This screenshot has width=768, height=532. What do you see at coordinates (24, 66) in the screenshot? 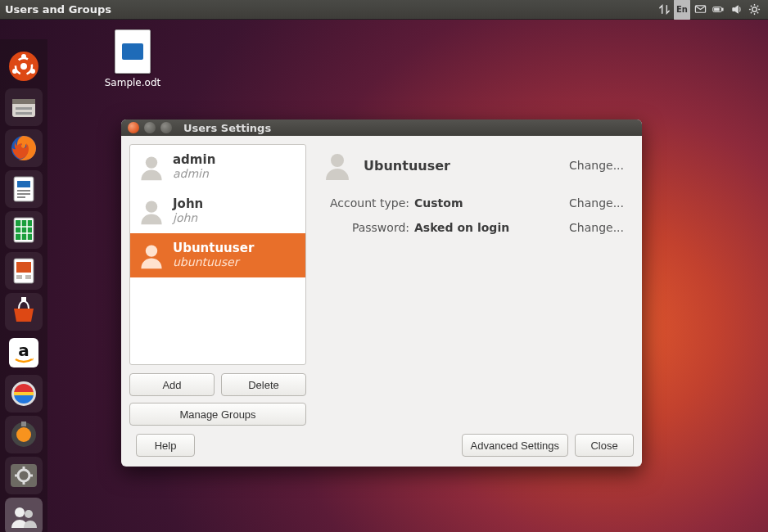
I see `launcher-dash` at bounding box center [24, 66].